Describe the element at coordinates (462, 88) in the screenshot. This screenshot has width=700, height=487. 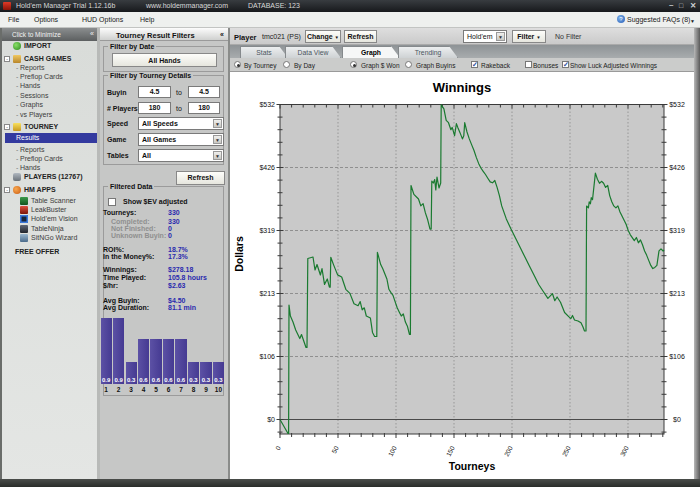
I see `svg-text: Winnings` at that location.